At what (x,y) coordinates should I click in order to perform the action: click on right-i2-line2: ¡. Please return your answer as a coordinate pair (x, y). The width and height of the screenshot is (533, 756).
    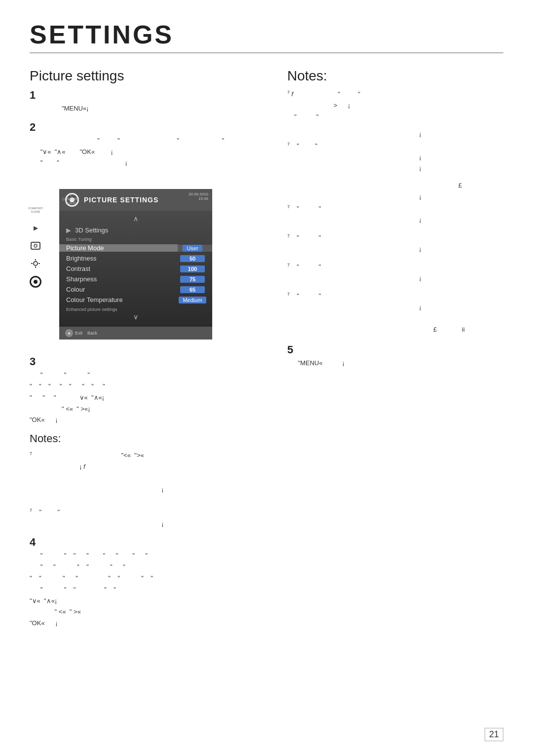
    Looking at the image, I should click on (395, 220).